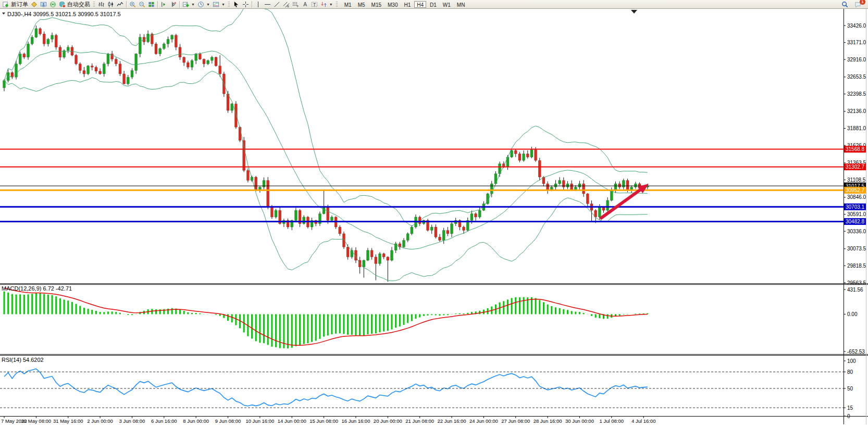 The image size is (868, 428). I want to click on cursor-button, so click(237, 4).